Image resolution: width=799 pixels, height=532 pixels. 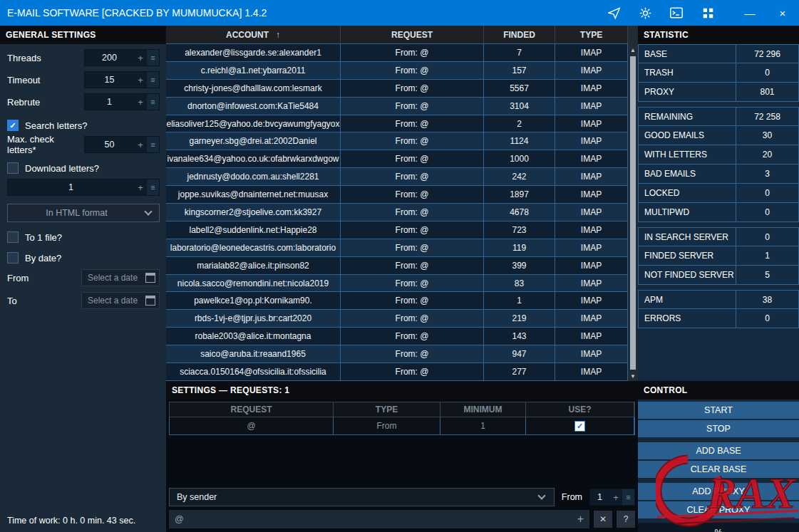 What do you see at coordinates (580, 519) in the screenshot?
I see `add-request-icon: +` at bounding box center [580, 519].